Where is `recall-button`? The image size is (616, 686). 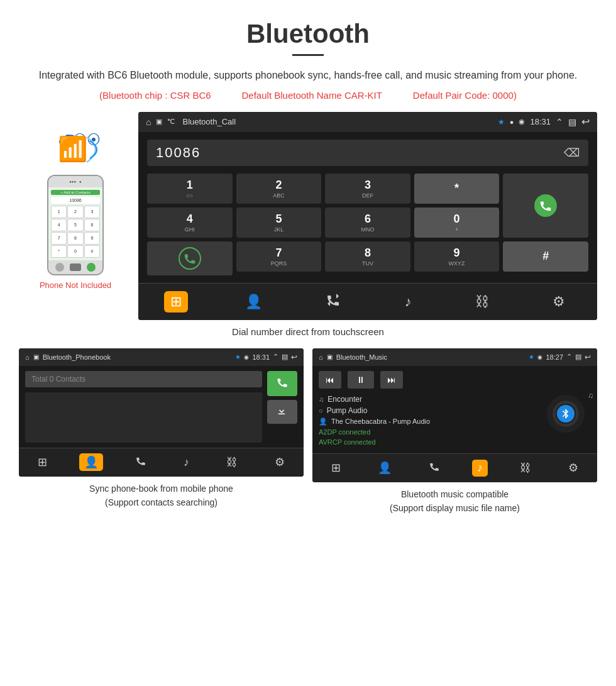
recall-button is located at coordinates (190, 258).